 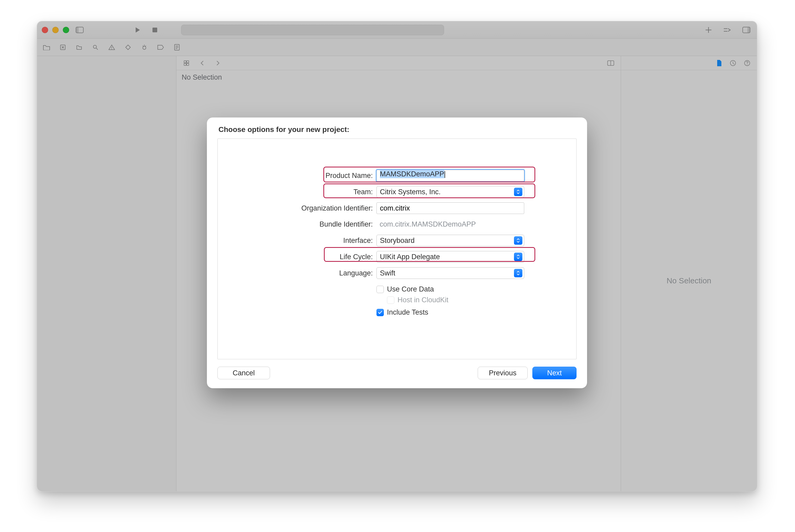 What do you see at coordinates (397, 132) in the screenshot?
I see `sheet-title: Choose options for your new project:` at bounding box center [397, 132].